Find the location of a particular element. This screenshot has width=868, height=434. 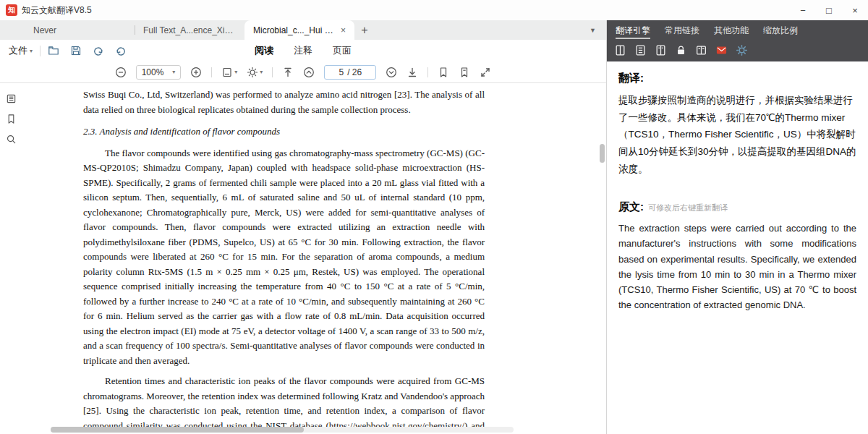

document-tab: Never is located at coordinates (80, 30).